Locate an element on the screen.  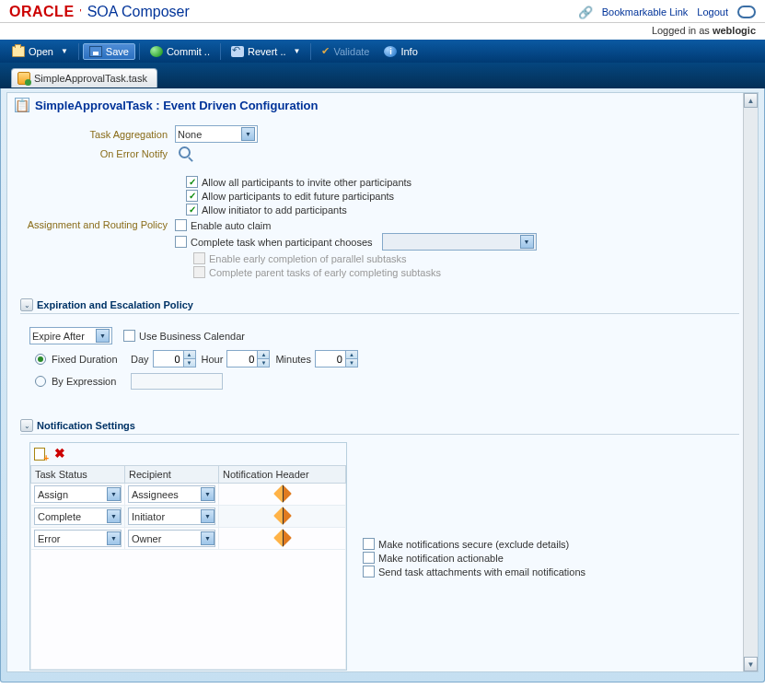
toolbar-separator is located at coordinates (79, 52).